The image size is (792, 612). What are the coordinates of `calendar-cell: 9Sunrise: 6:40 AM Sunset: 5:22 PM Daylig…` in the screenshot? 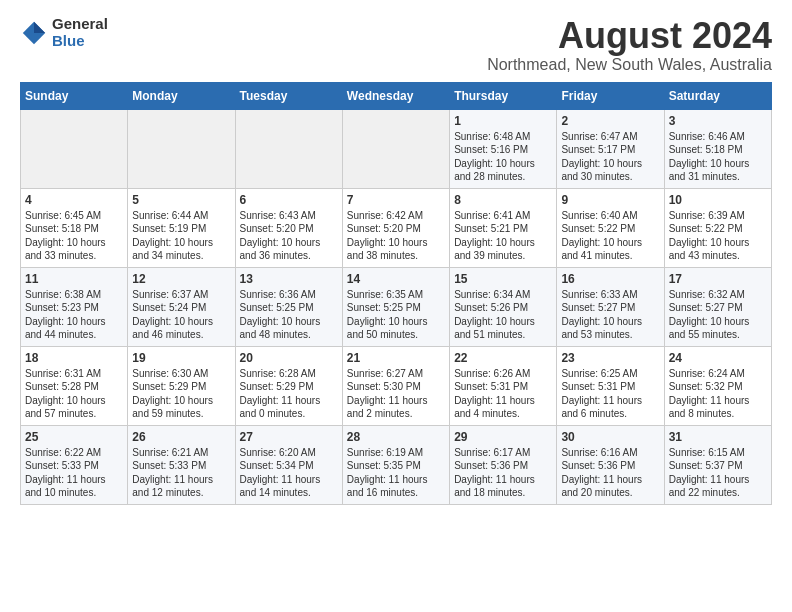 It's located at (610, 228).